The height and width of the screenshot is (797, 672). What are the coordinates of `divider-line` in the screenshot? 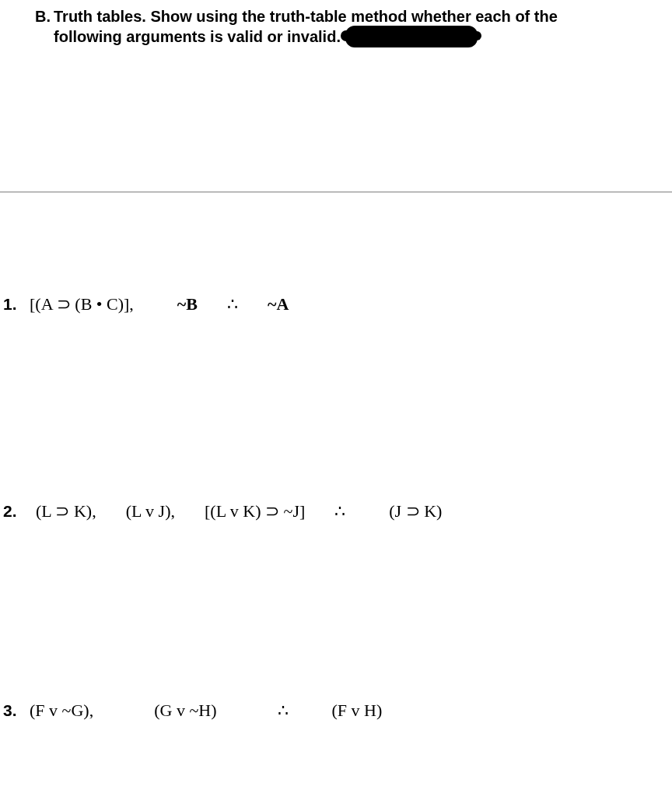 It's located at (336, 192).